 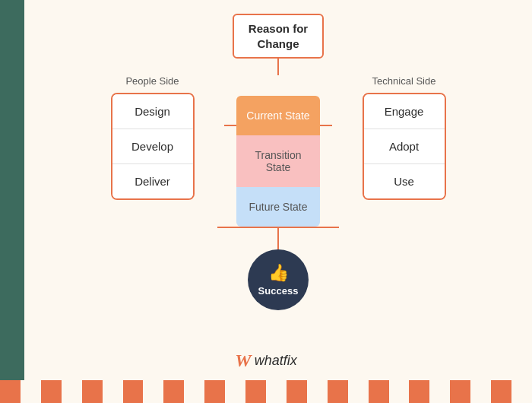 I want to click on h-connector-right, so click(x=326, y=125).